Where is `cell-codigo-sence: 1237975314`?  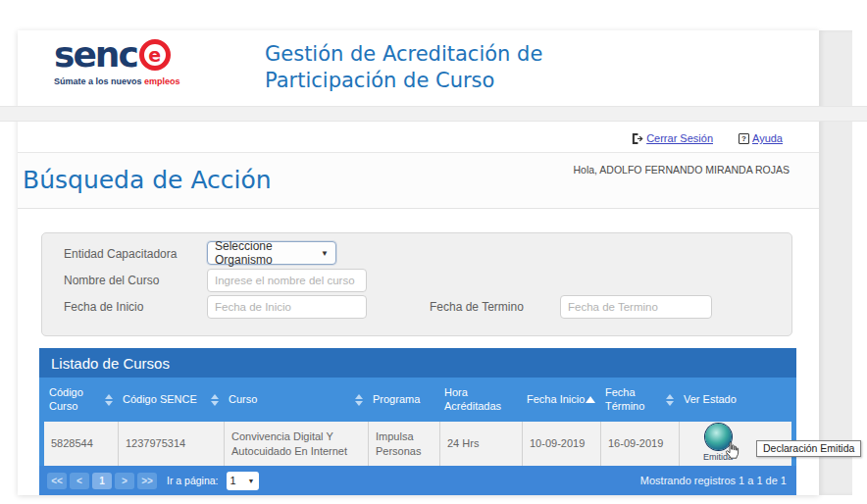 cell-codigo-sence: 1237975314 is located at coordinates (171, 443).